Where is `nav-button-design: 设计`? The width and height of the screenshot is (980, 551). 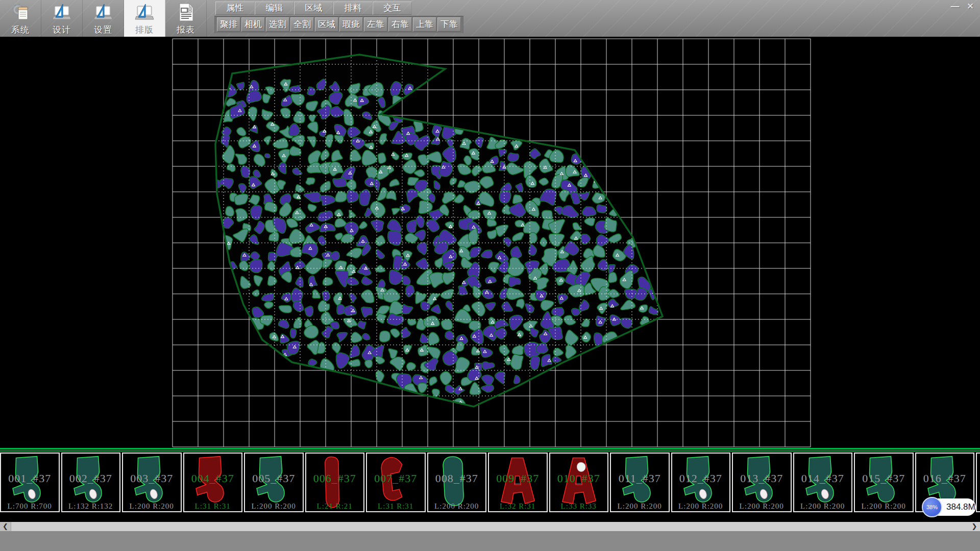 nav-button-design: 设计 is located at coordinates (62, 18).